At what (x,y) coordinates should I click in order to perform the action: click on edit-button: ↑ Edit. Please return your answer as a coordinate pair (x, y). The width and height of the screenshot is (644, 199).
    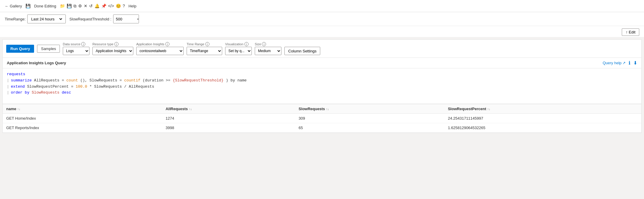
    Looking at the image, I should click on (630, 32).